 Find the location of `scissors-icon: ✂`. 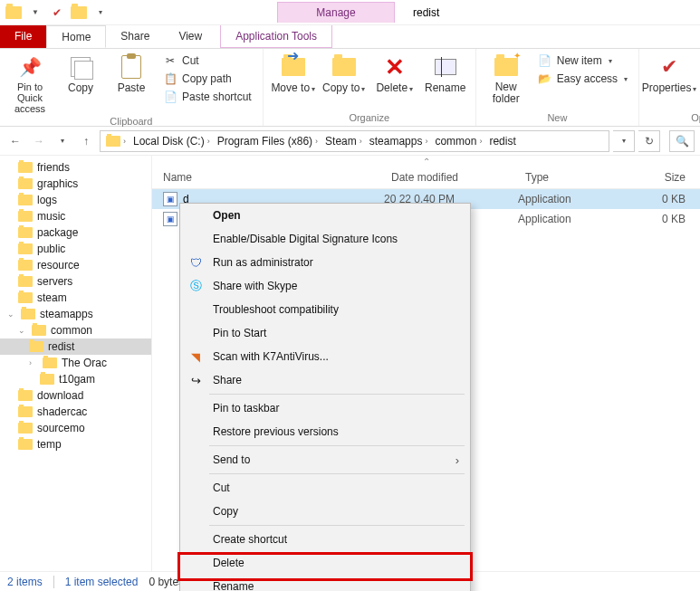

scissors-icon: ✂ is located at coordinates (170, 61).